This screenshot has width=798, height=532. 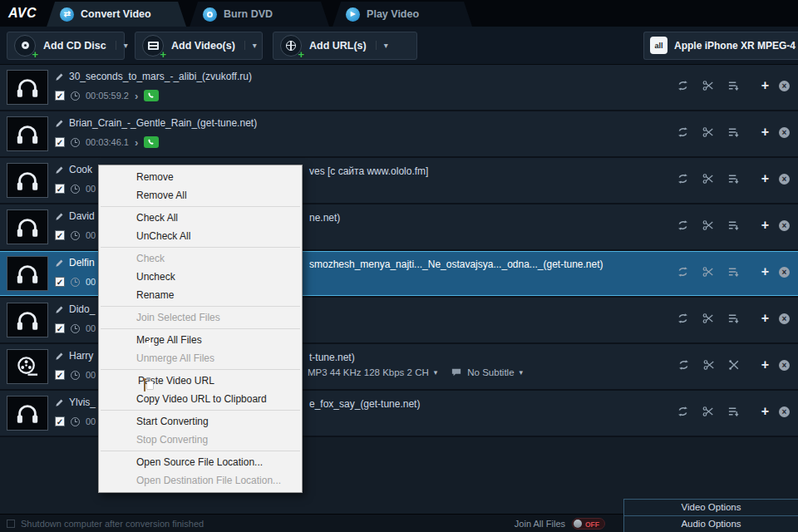 I want to click on audio-format-dropdown: MP3 44 KHz 128 Kbps 2 CH▾, so click(x=372, y=372).